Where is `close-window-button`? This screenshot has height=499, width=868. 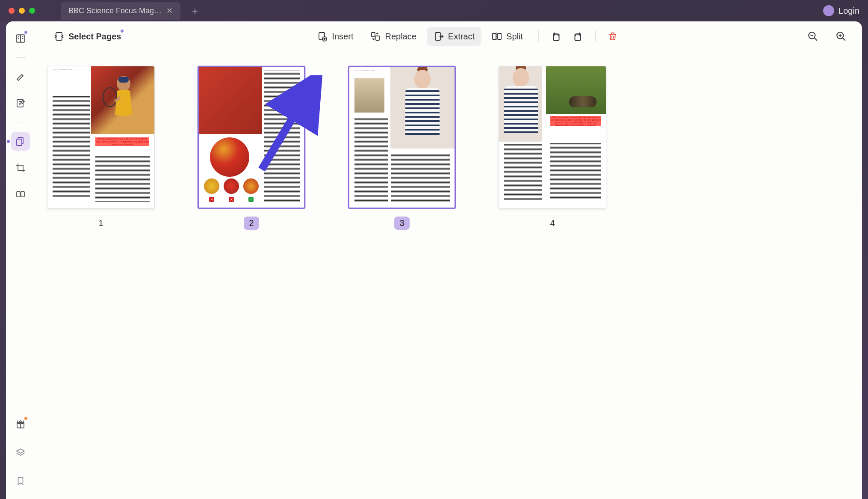 close-window-button is located at coordinates (12, 11).